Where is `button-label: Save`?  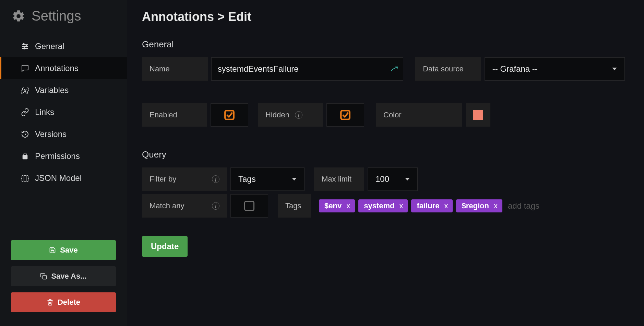 button-label: Save is located at coordinates (69, 250).